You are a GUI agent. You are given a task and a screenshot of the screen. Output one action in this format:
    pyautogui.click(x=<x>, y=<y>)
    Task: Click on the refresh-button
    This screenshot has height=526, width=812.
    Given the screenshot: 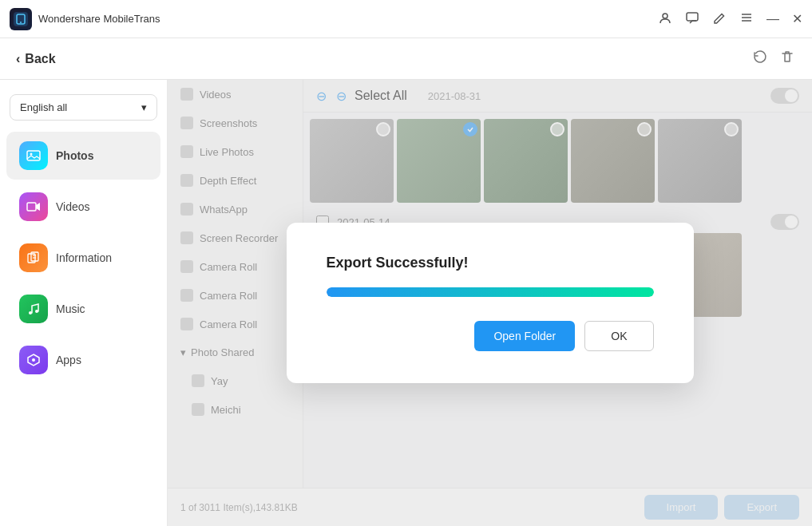 What is the action you would take?
    pyautogui.click(x=760, y=59)
    